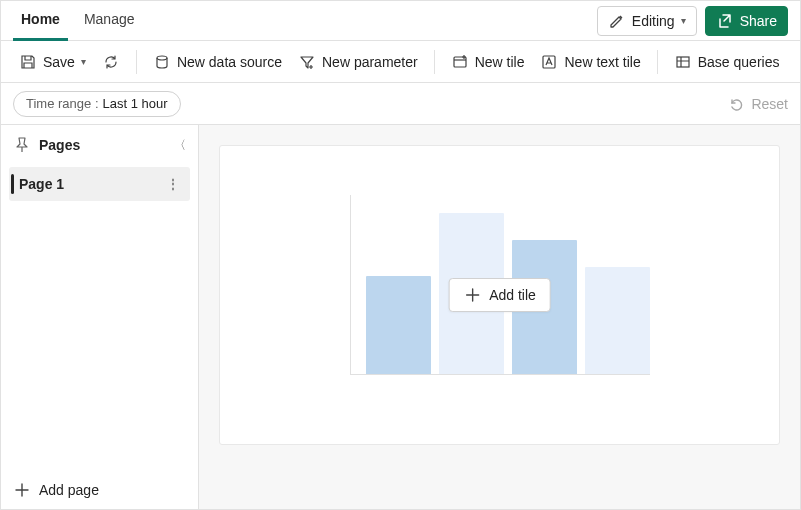 This screenshot has width=801, height=510. What do you see at coordinates (230, 62) in the screenshot?
I see `new-data-source-label: New data source` at bounding box center [230, 62].